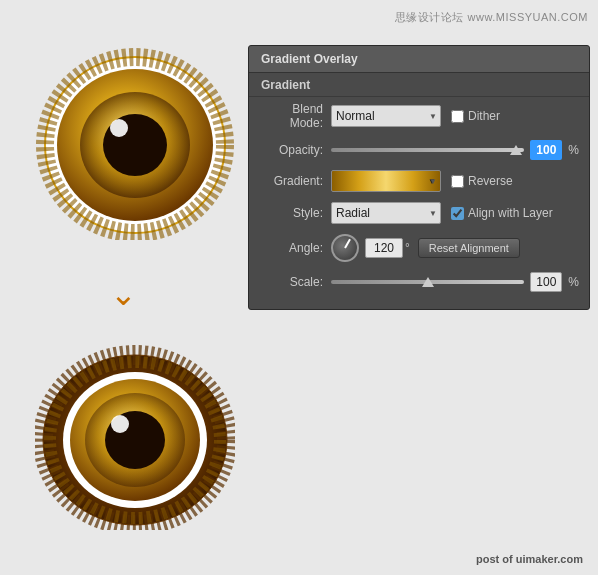 Image resolution: width=598 pixels, height=575 pixels. I want to click on opacity-label: Opacity:, so click(295, 150).